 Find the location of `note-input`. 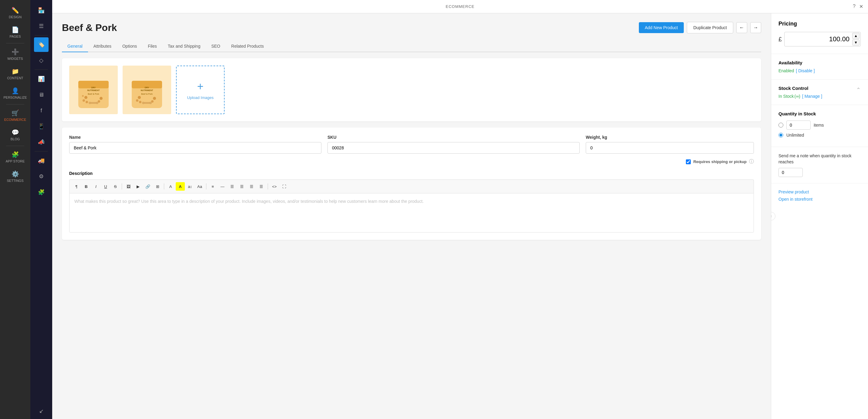

note-input is located at coordinates (790, 173).